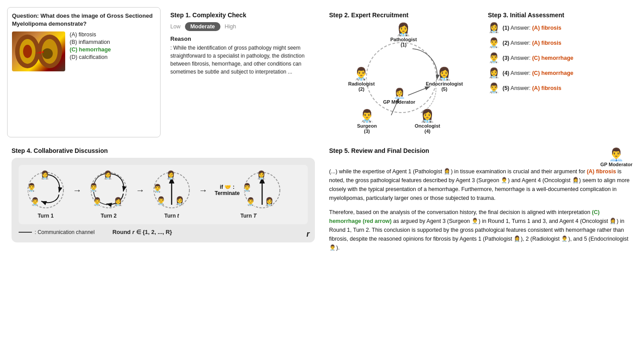 The height and width of the screenshot is (351, 644). Describe the element at coordinates (46, 195) in the screenshot. I see `turn-1-group: 👩‍⚕️ 👨‍⚕️ 👨‍⚕️ Turn 1` at that location.